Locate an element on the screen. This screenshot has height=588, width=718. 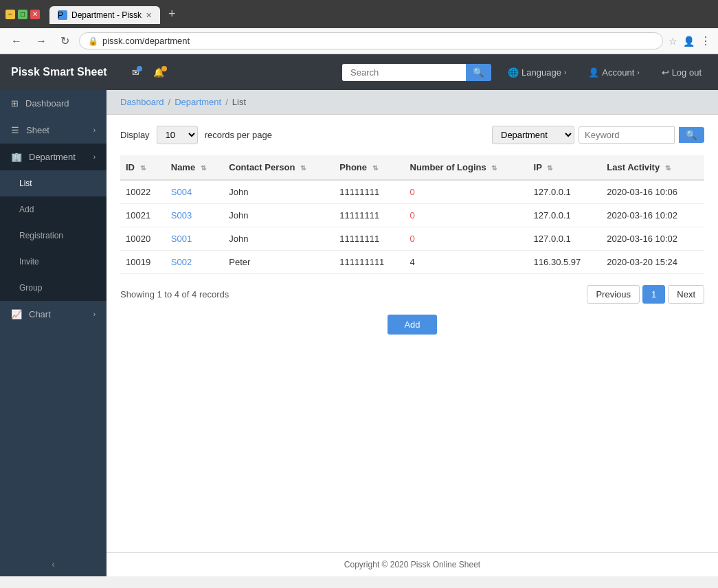
records-per-page-label: records per page is located at coordinates (238, 135).